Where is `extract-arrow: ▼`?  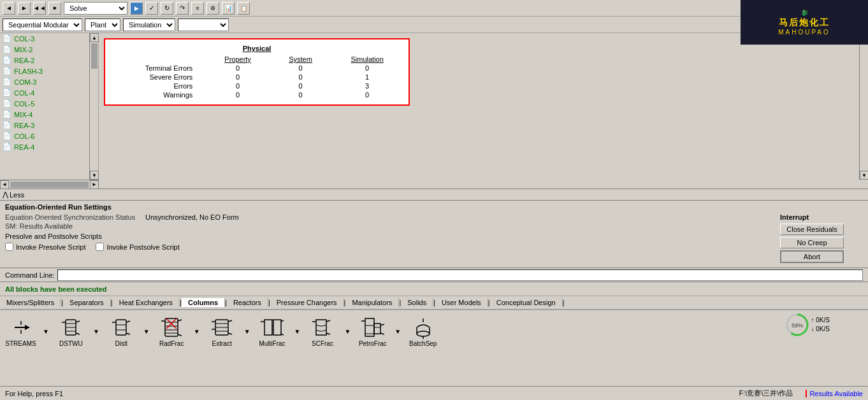 extract-arrow: ▼ is located at coordinates (247, 331).